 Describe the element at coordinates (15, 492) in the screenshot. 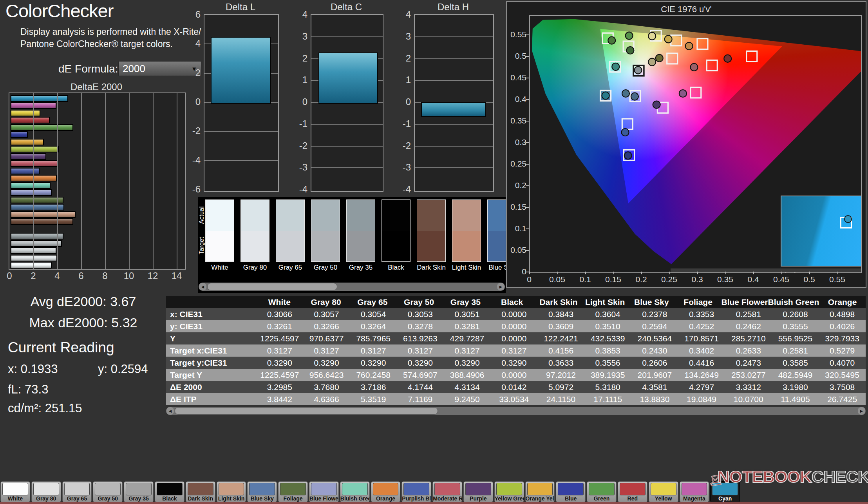

I see `patch-button-white: White` at that location.